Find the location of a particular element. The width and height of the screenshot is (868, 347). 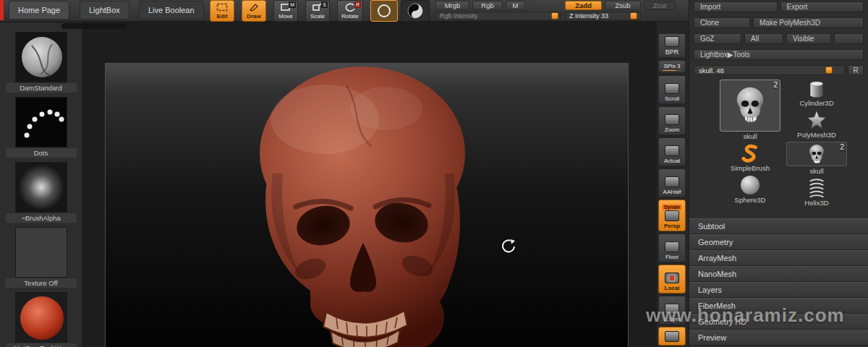

alpha-selector is located at coordinates (415, 11).